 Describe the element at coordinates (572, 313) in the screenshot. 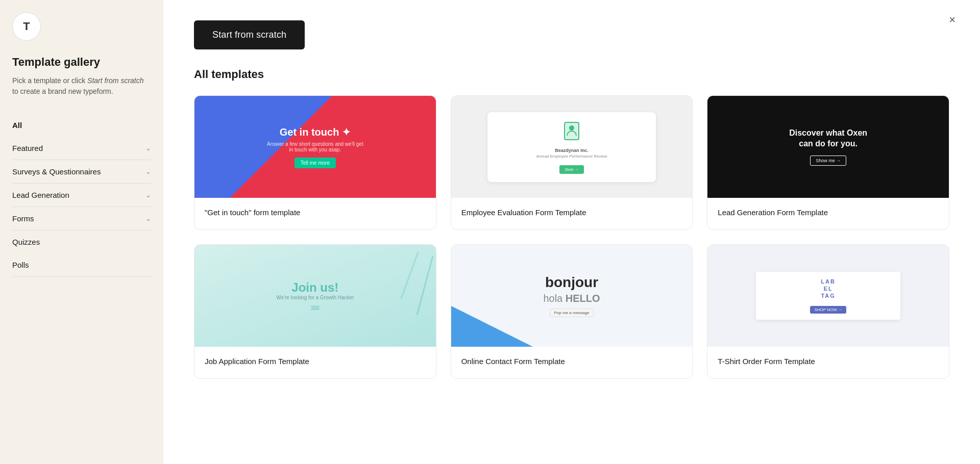

I see `preview-pop-message-button: Pop me a message` at that location.